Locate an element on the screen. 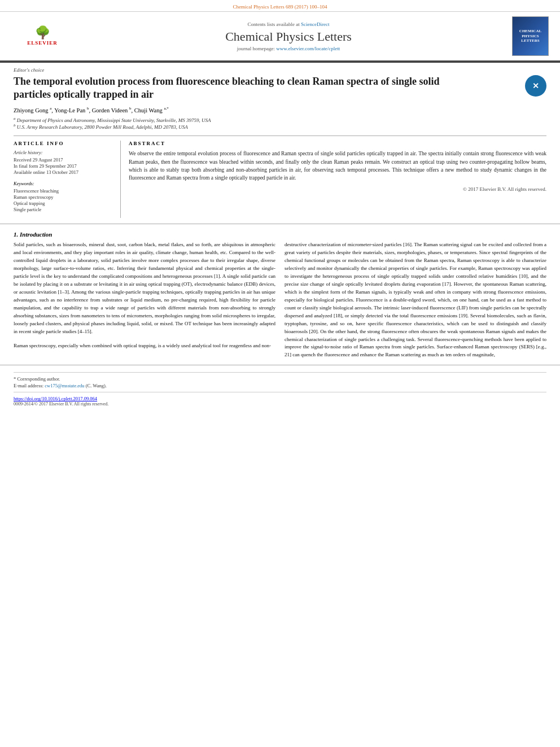 This screenshot has height=747, width=560. top-bar: Chemical Physics Letters 689 (2017) 100–… is located at coordinates (280, 6).